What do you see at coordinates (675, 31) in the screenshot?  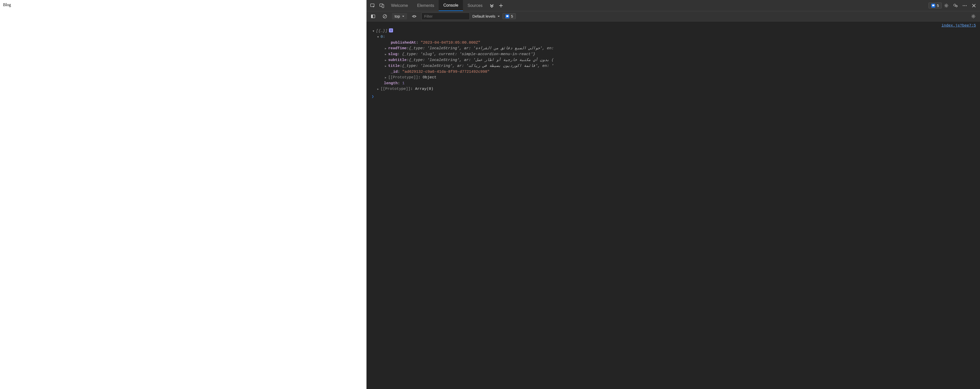 I see `log-array-summary: [{…}] i` at bounding box center [675, 31].